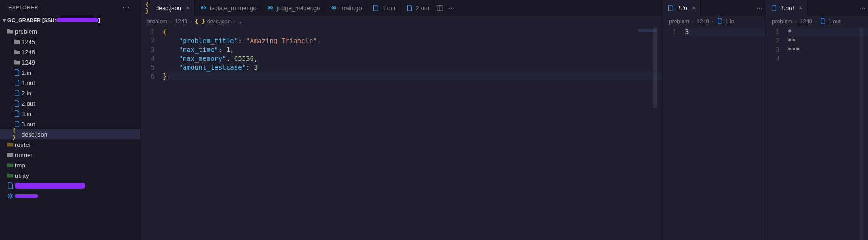  What do you see at coordinates (64, 7) in the screenshot?
I see `explorer-title: EXPLORER` at bounding box center [64, 7].